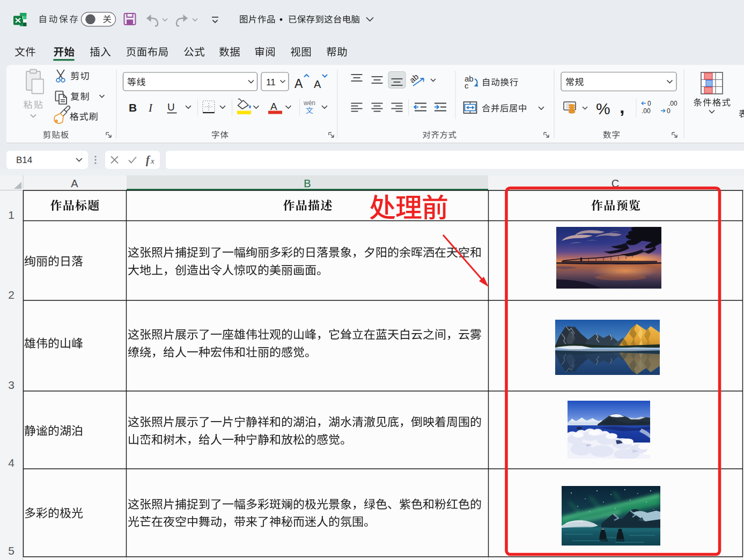  I want to click on svg-text: B14, so click(24, 160).